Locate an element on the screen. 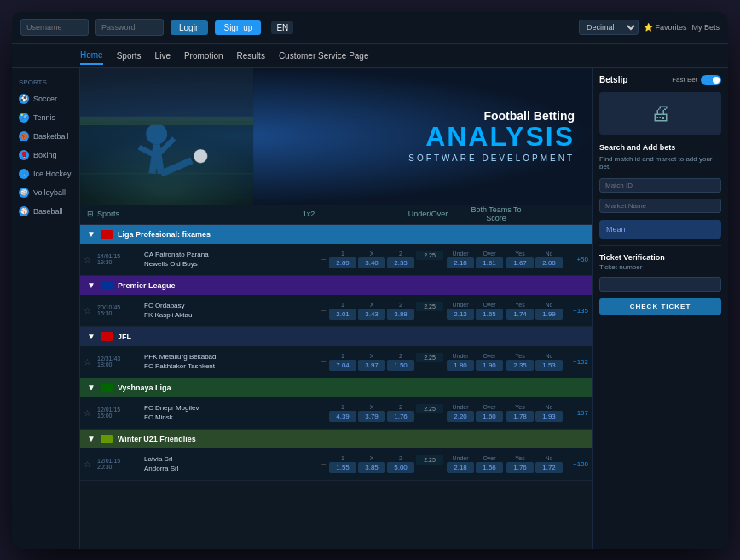 This screenshot has height=560, width=740. match-date: 12/01/15 is located at coordinates (121, 460).